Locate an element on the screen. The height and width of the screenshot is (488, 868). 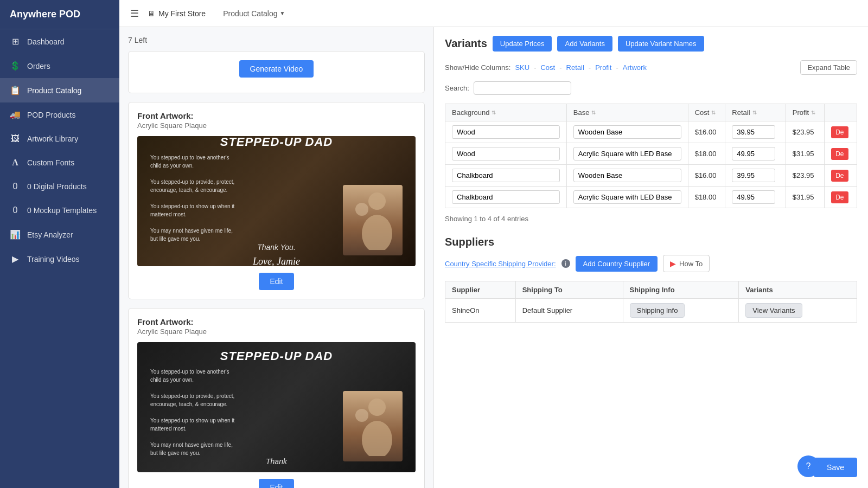
generate-video-button: Generate Video is located at coordinates (277, 69).